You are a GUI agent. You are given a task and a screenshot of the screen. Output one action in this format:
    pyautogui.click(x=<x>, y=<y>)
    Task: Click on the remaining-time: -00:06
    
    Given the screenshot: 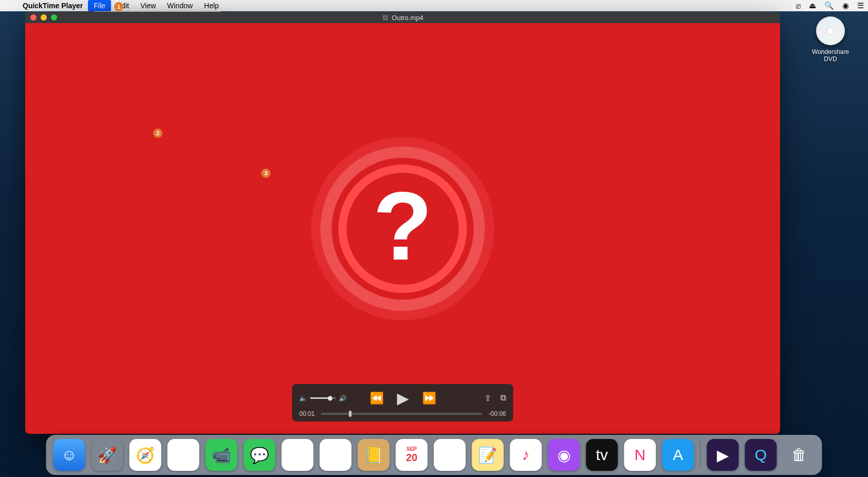 What is the action you would take?
    pyautogui.click(x=497, y=414)
    